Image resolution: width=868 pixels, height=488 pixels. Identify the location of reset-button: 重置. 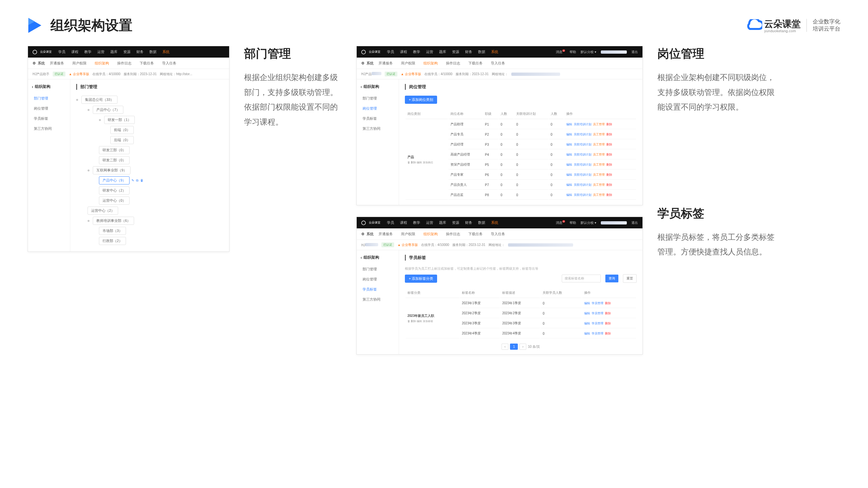
(630, 278).